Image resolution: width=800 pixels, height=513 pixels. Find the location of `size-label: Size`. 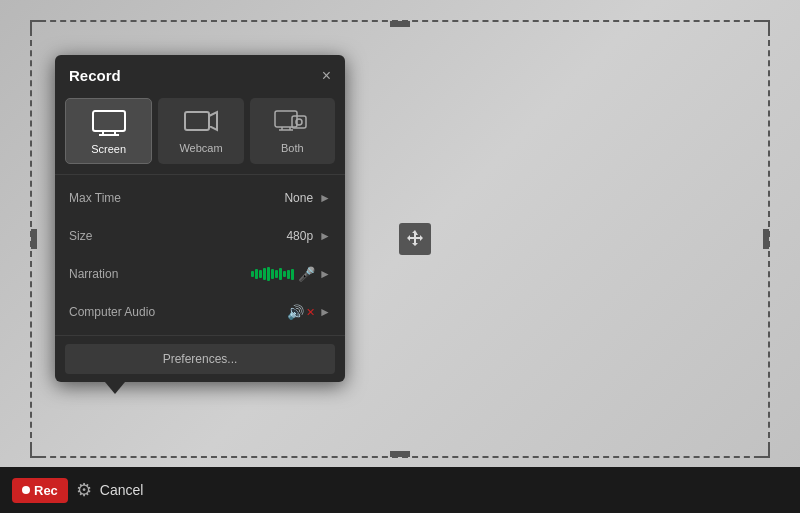

size-label: Size is located at coordinates (178, 236).